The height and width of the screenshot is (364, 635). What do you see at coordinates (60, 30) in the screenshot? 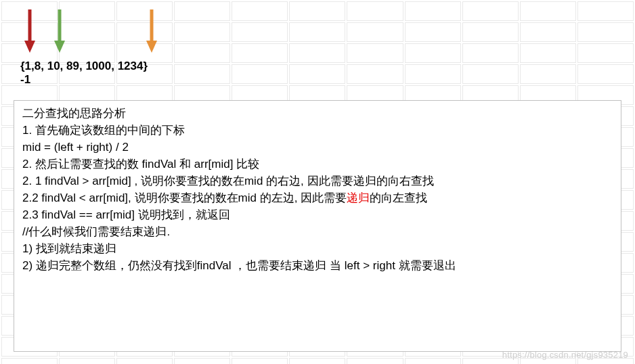
I see `arrow-green-icon` at bounding box center [60, 30].